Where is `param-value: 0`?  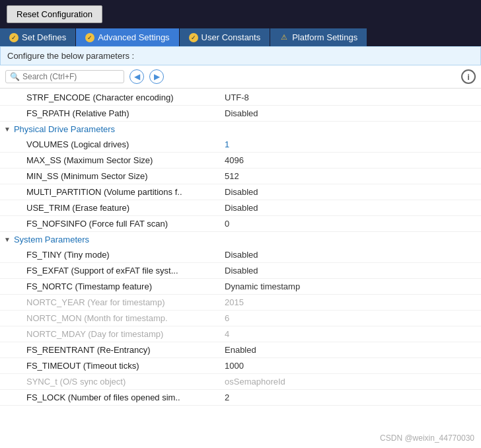
param-value: 0 is located at coordinates (350, 223).